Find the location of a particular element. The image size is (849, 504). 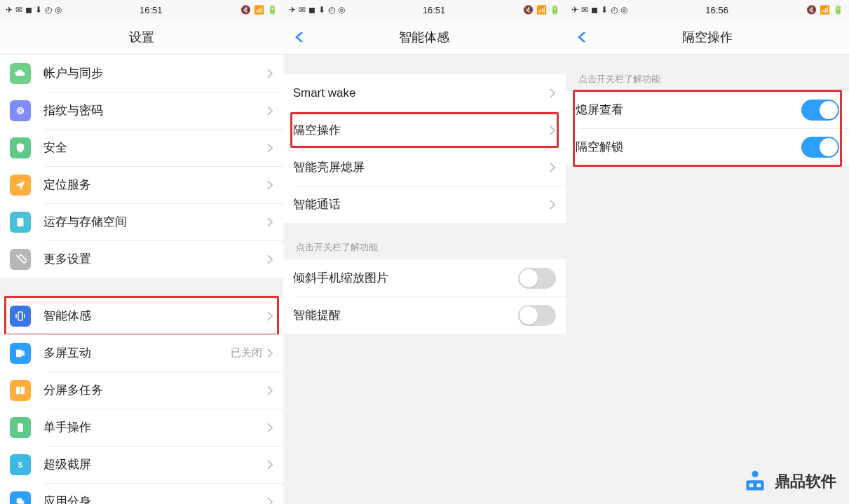

toggle-air-unlock is located at coordinates (820, 147).